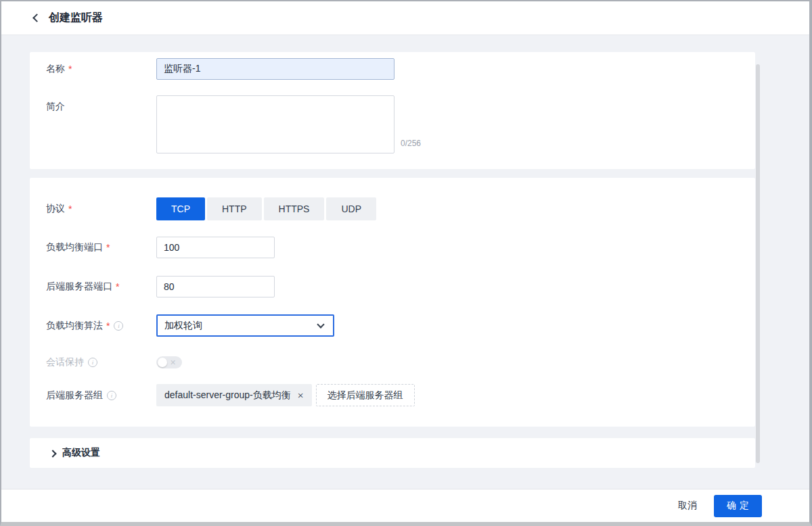  I want to click on name-row: 名称 *, so click(392, 69).